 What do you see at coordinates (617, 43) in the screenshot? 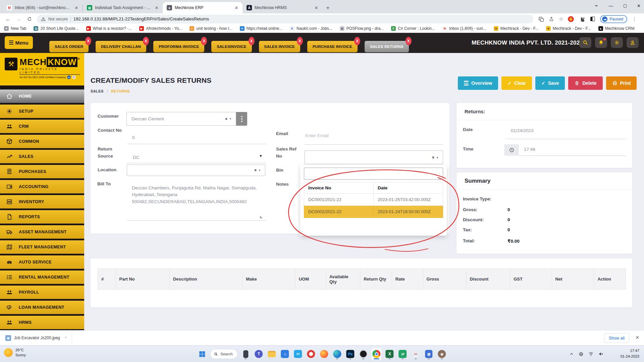
I see `header-settings-button` at bounding box center [617, 43].